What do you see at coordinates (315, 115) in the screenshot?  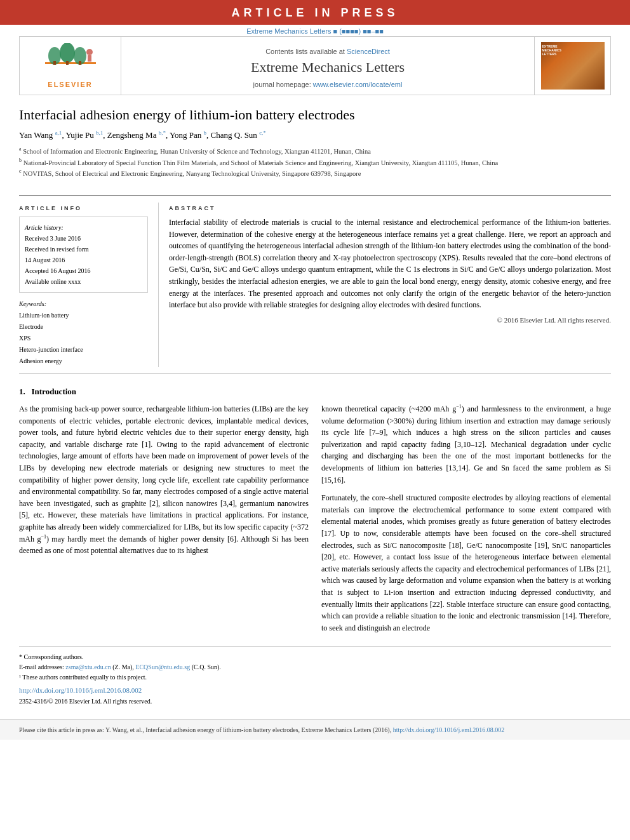 I see `paper-title: Interfacial adhesion energy of lithium-i…` at bounding box center [315, 115].